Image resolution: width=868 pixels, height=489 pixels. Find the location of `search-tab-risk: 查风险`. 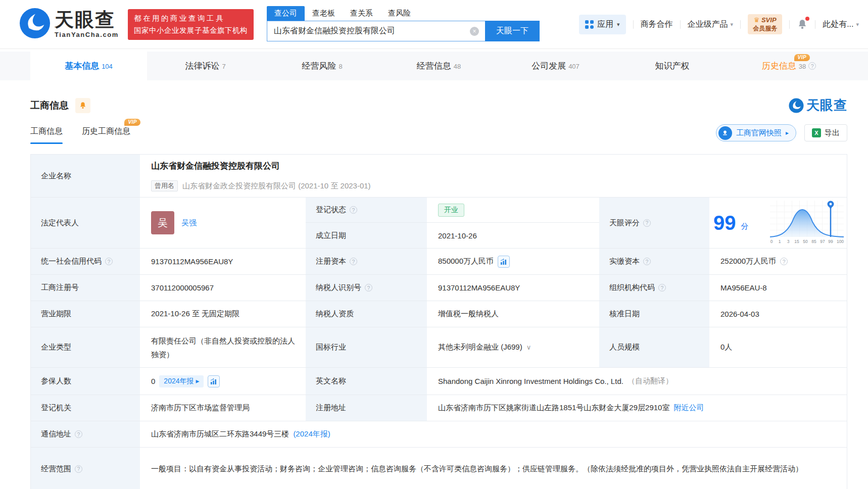

search-tab-risk: 查风险 is located at coordinates (399, 13).